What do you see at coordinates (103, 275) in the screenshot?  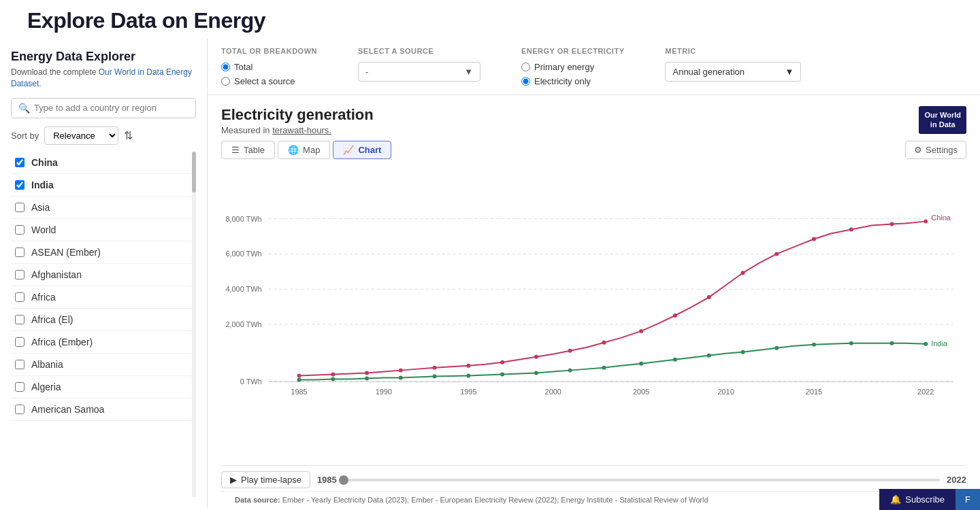 I see `country-item: Afghanistan` at bounding box center [103, 275].